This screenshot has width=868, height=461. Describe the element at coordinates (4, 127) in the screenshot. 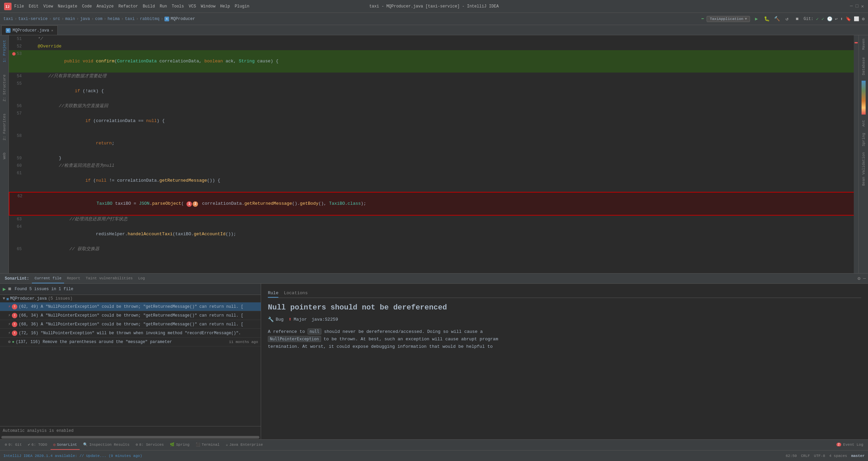

I see `favorites-panel-button: 2: Favorites` at that location.